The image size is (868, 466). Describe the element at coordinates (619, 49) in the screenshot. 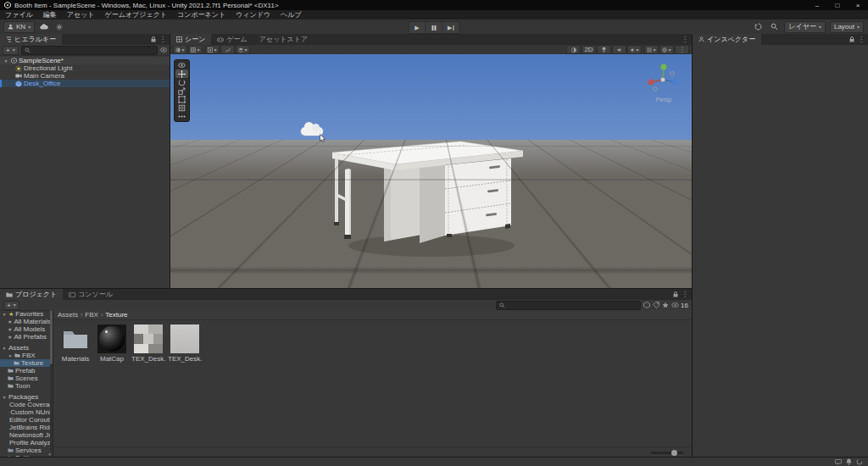

I see `audio-toggle` at that location.